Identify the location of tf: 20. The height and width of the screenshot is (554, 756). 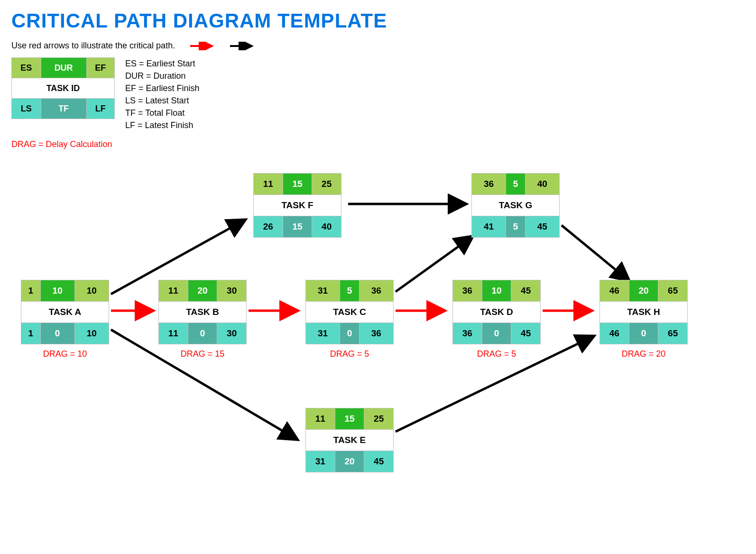
(350, 461).